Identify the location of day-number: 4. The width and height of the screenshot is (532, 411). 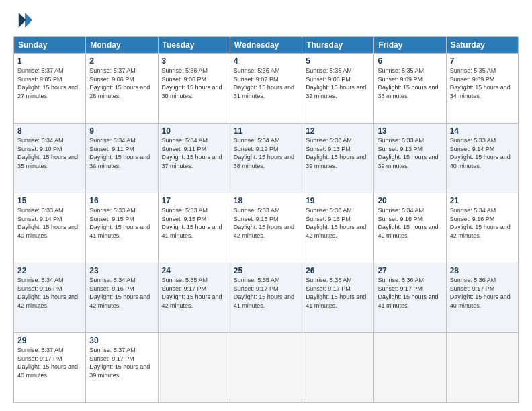
(266, 61).